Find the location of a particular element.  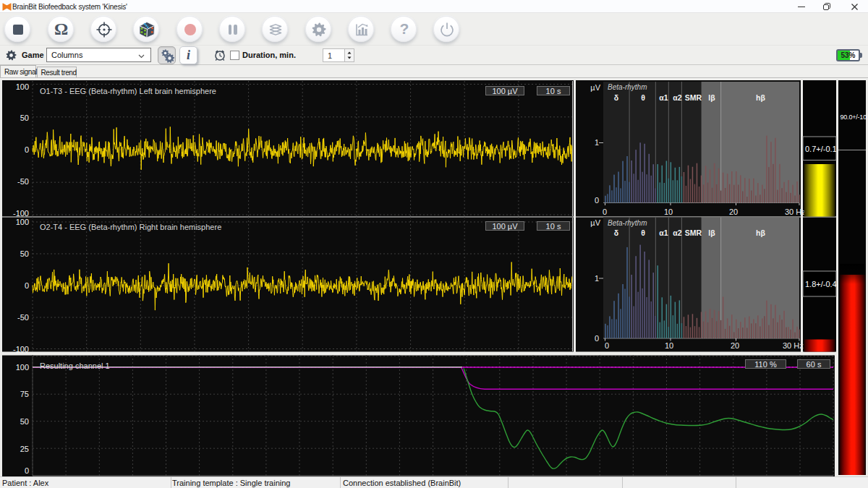

svg-text: 1.8+/-0.4 is located at coordinates (821, 284).